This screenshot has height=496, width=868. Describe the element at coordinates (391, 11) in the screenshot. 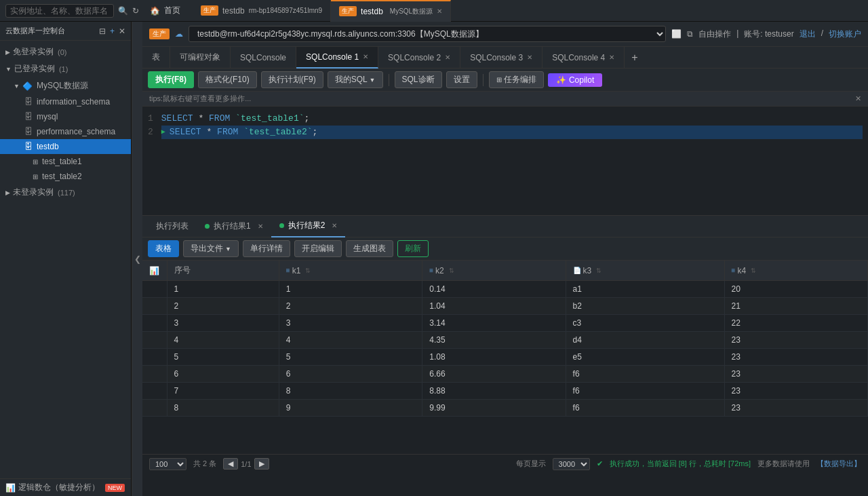

I see `tab-testdb-2: 生产 testdb MySQL数据源 ✕` at that location.